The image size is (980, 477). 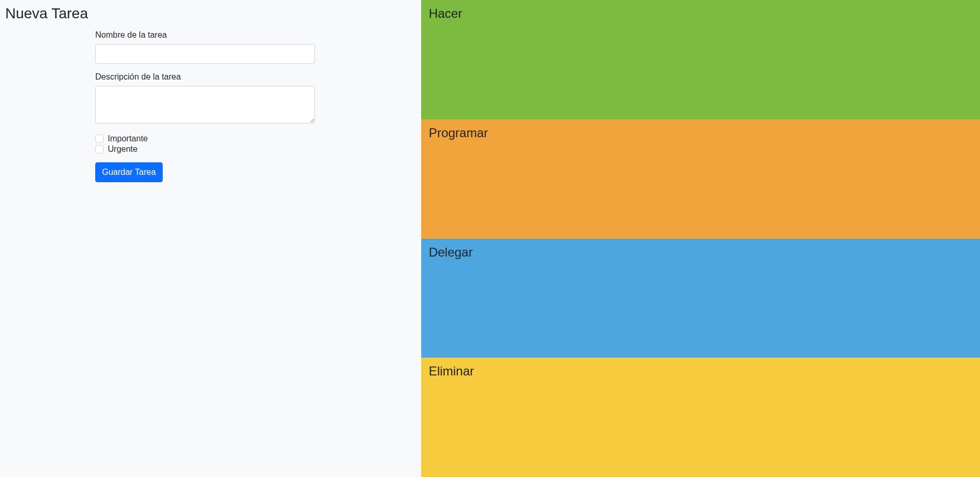 What do you see at coordinates (701, 179) in the screenshot?
I see `quadrant-programar: Programar` at bounding box center [701, 179].